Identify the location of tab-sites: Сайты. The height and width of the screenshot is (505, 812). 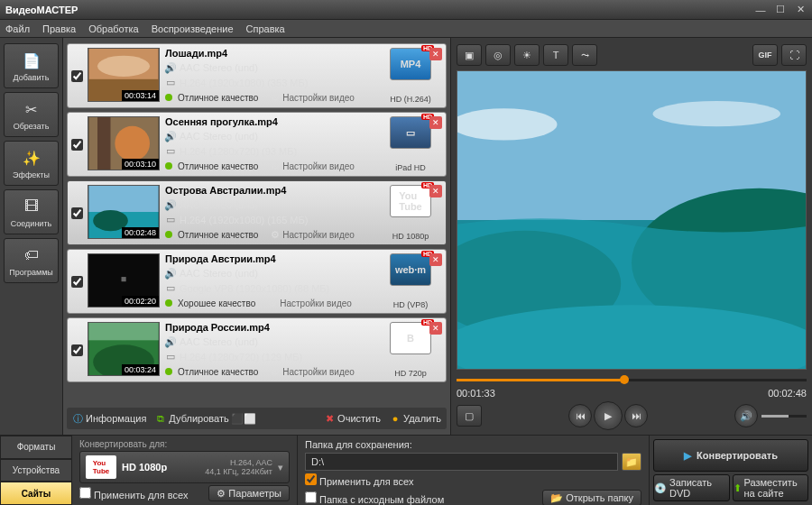
(36, 493).